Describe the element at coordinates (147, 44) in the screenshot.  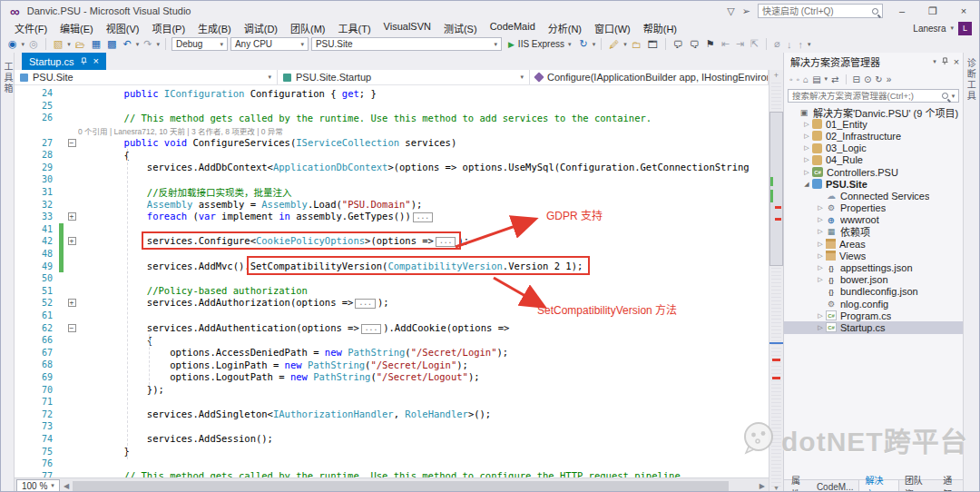
I see `redo-icon: ↷` at that location.